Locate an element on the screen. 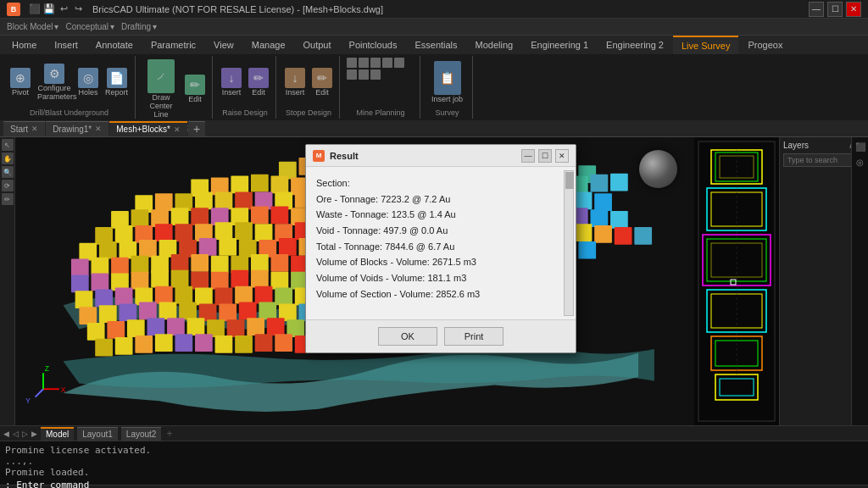 Image resolution: width=868 pixels, height=488 pixels. qa-new: ⬛ is located at coordinates (35, 9).